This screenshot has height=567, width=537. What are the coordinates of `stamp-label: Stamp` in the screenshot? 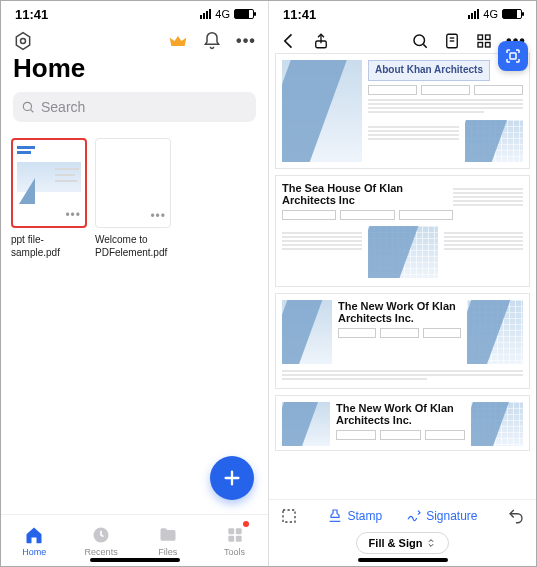 It's located at (364, 516).